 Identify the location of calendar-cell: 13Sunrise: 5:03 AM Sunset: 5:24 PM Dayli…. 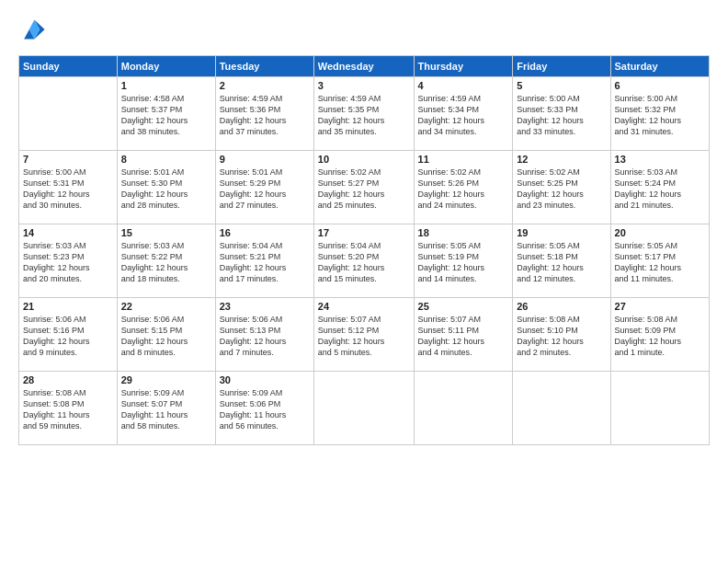
(660, 188).